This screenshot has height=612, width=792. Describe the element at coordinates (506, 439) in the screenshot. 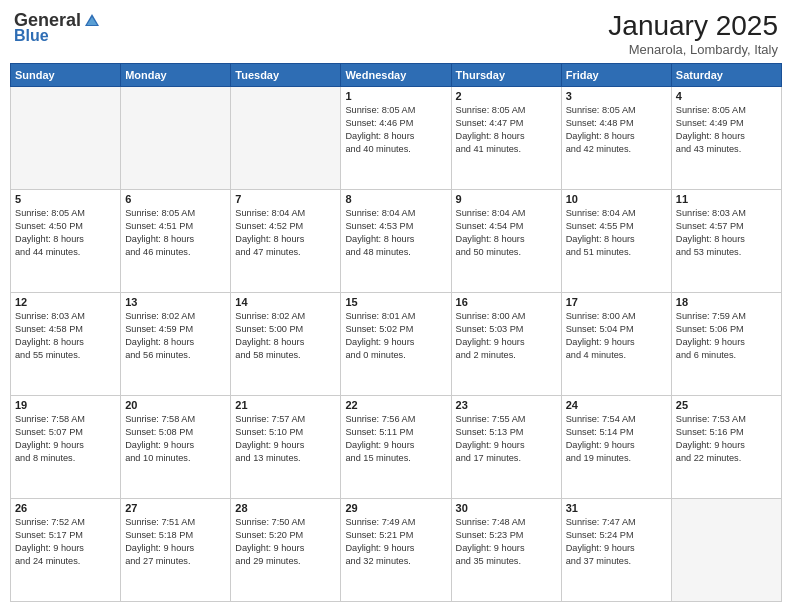

I see `day-info: Sunrise: 7:55 AM Sunset: 5:13 PM Dayligh…` at that location.